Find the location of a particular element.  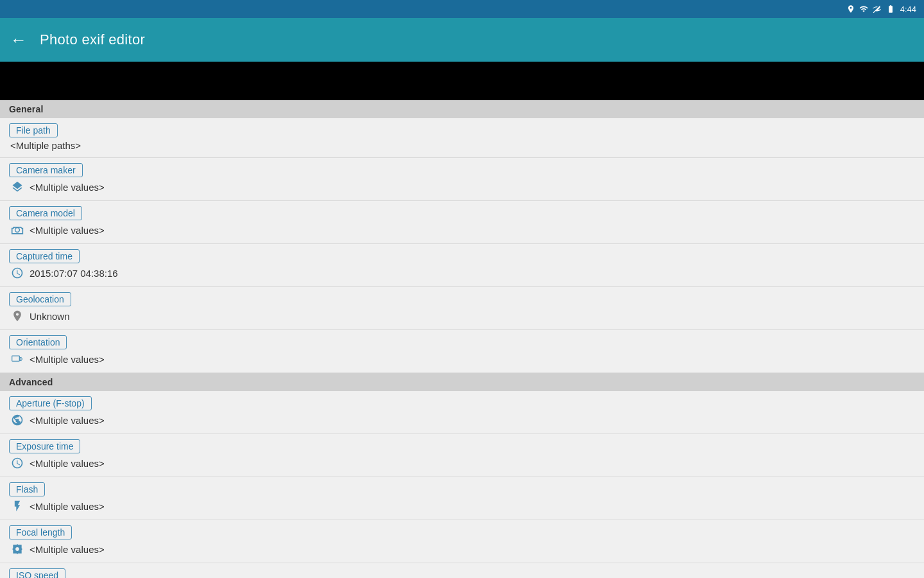

status-icons: 4:44 is located at coordinates (882, 9).